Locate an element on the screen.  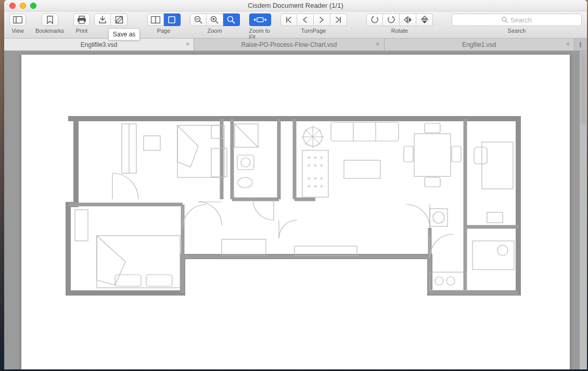
tab-label: Raise-PO-Process-Flow-Chart.vsd is located at coordinates (289, 45).